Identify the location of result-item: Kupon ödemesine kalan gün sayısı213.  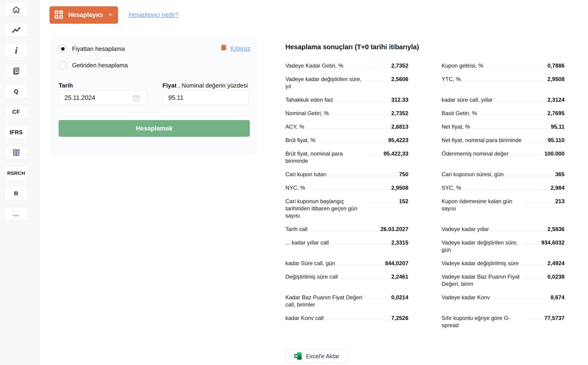
(503, 209).